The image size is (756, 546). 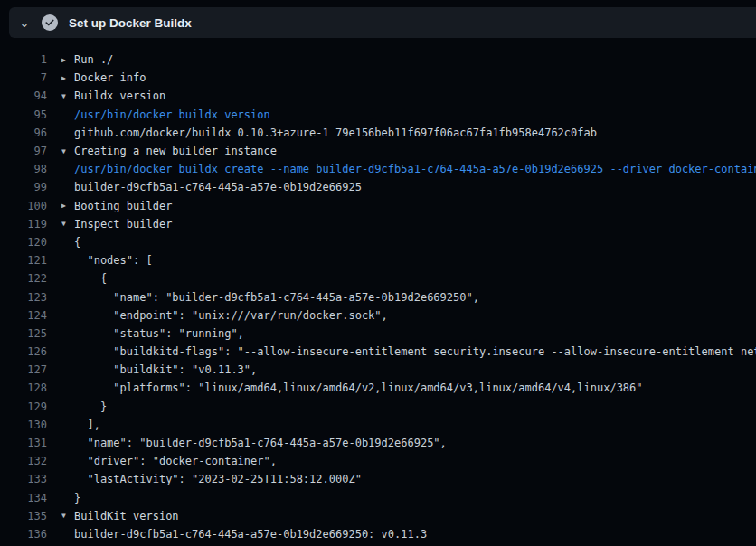 I want to click on log-line: 97 ▼ Creating a new builder instance, so click(x=378, y=151).